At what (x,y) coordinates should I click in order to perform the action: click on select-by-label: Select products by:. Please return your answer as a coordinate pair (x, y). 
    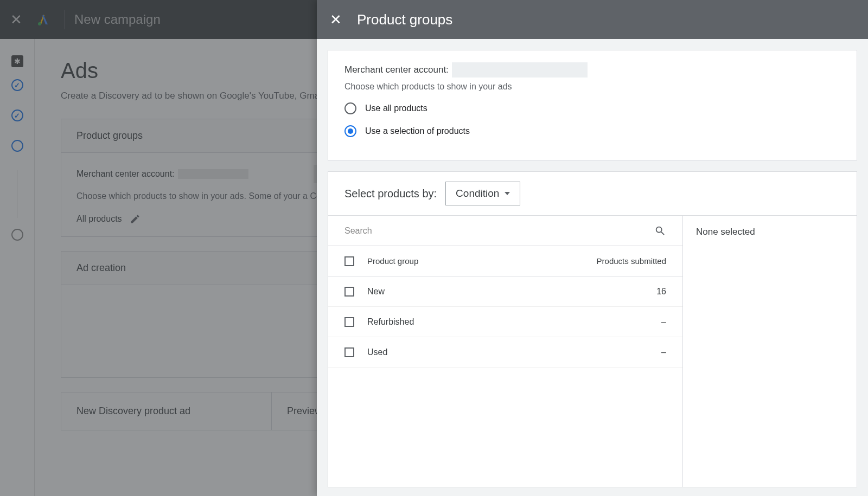
    Looking at the image, I should click on (391, 194).